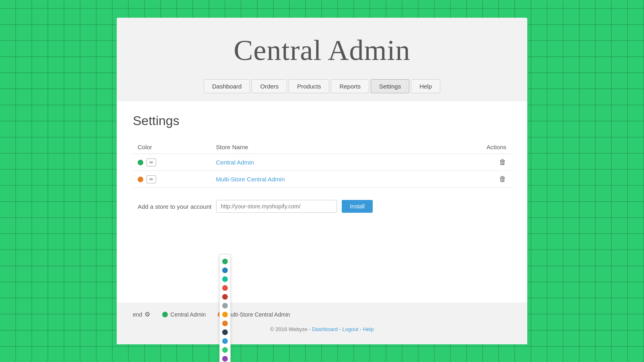 Image resolution: width=644 pixels, height=362 pixels. I want to click on edit-color-btn-1: ✏, so click(151, 162).